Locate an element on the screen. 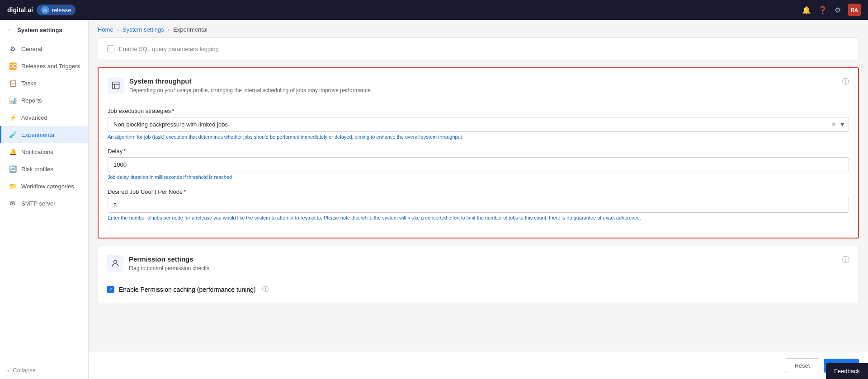 This screenshot has width=868, height=379. avatar: RA is located at coordinates (854, 10).